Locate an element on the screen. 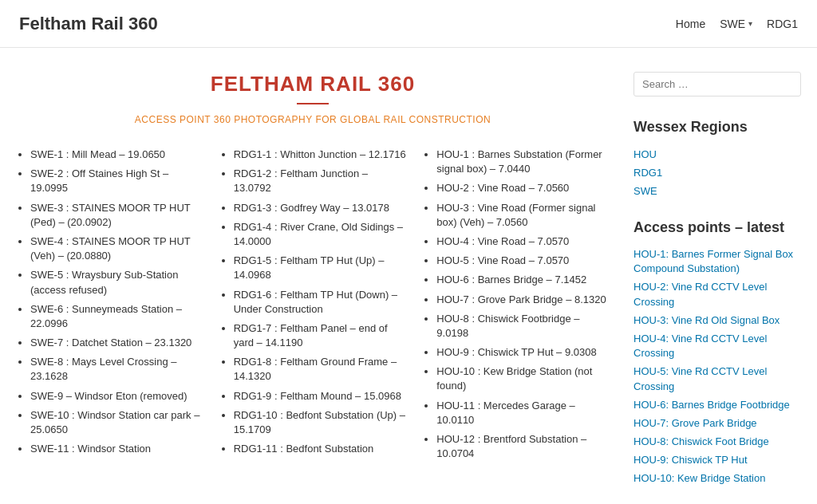  access-point-link: HOU-2: Vine Rd CCTV Level Crossing is located at coordinates (717, 294).